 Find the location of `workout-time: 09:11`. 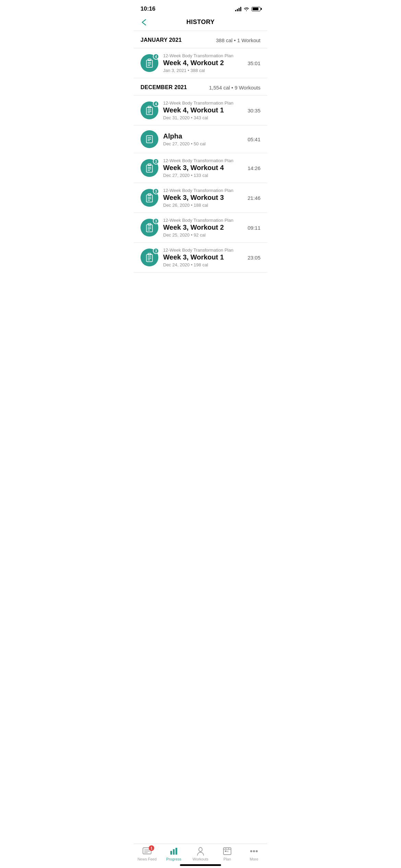

workout-time: 09:11 is located at coordinates (254, 228).